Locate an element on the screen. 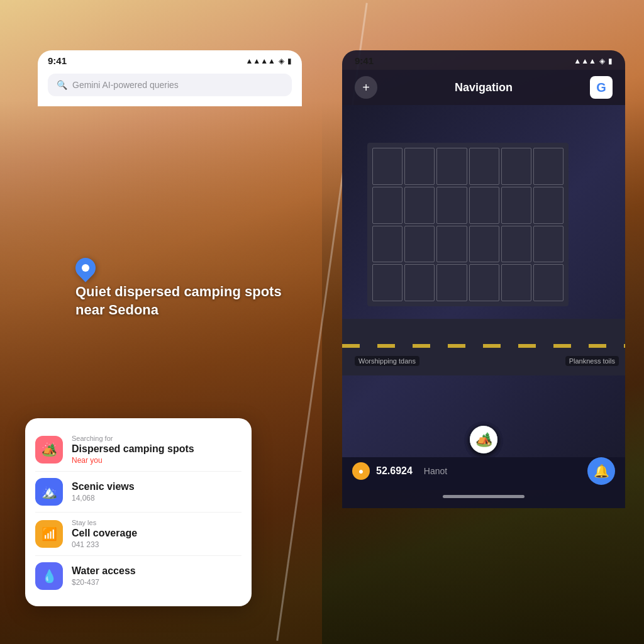 This screenshot has width=644, height=644. search-input: Gemini AI-powered queries is located at coordinates (126, 85).